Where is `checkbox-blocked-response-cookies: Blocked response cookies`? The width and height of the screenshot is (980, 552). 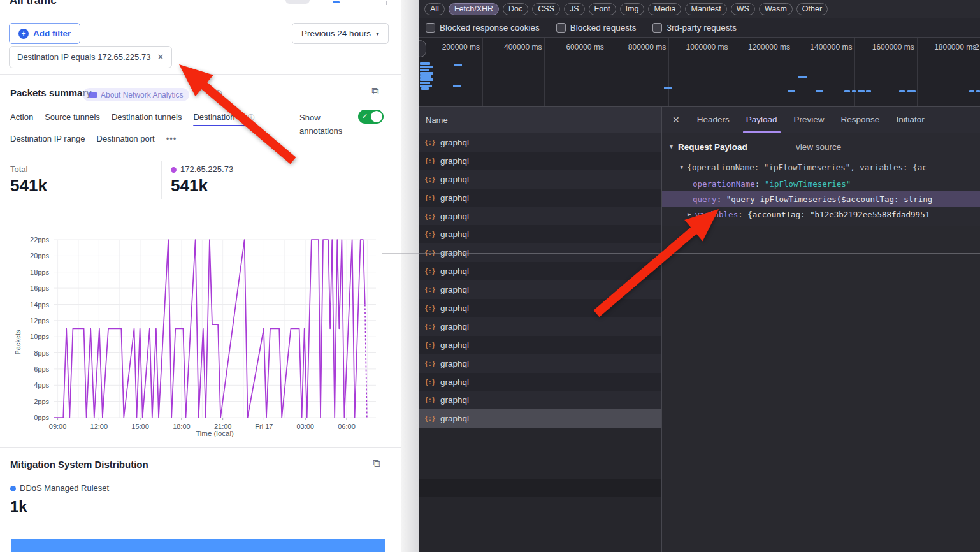
checkbox-blocked-response-cookies: Blocked response cookies is located at coordinates (483, 28).